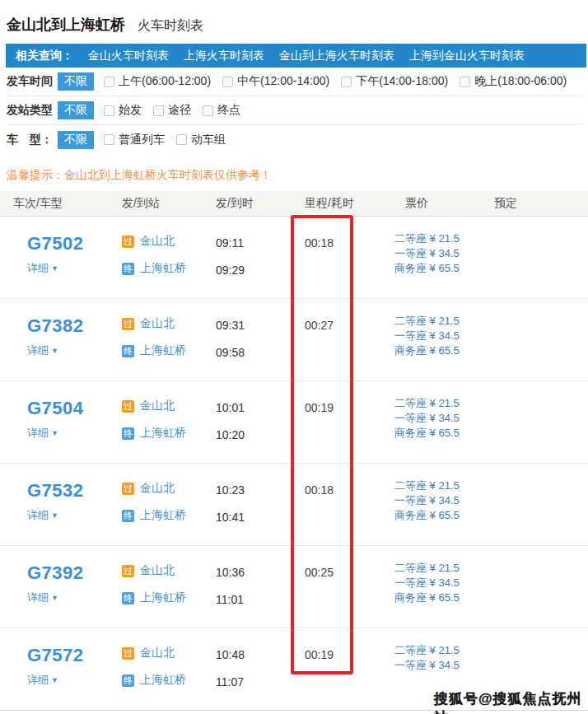 This screenshot has width=588, height=714. Describe the element at coordinates (74, 244) in the screenshot. I see `train-number-link: G7502` at that location.